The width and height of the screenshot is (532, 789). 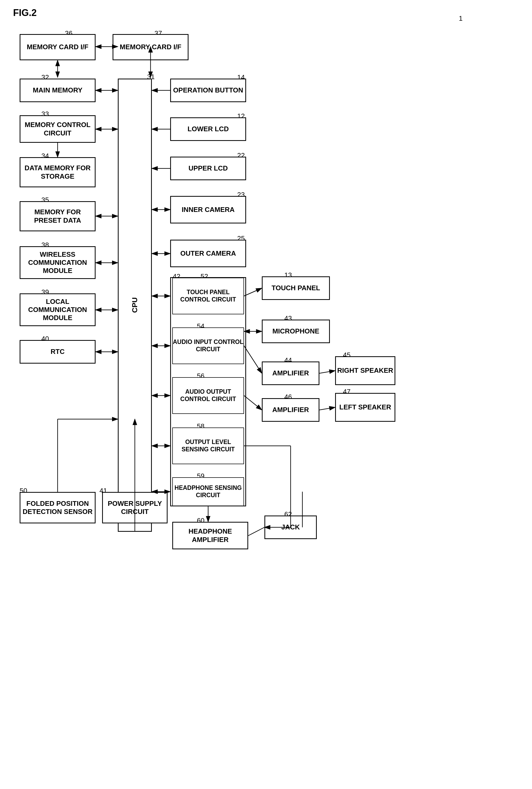 I want to click on audio-input-control-circuit: AUDIO INPUT CONTROL CIRCUIT, so click(x=208, y=346).